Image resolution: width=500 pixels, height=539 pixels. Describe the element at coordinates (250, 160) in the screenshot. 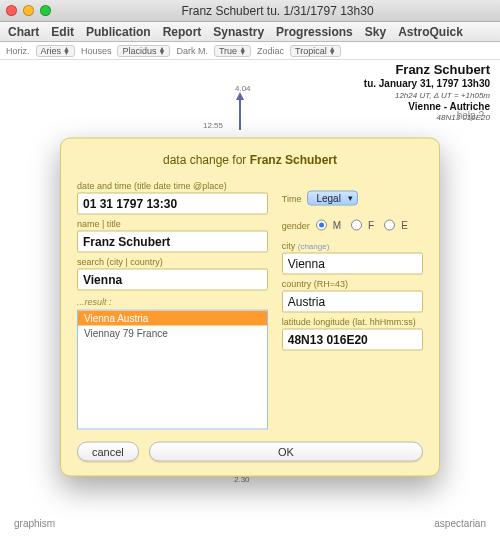

I see `dialog-title: data change for Franz Schubert` at that location.